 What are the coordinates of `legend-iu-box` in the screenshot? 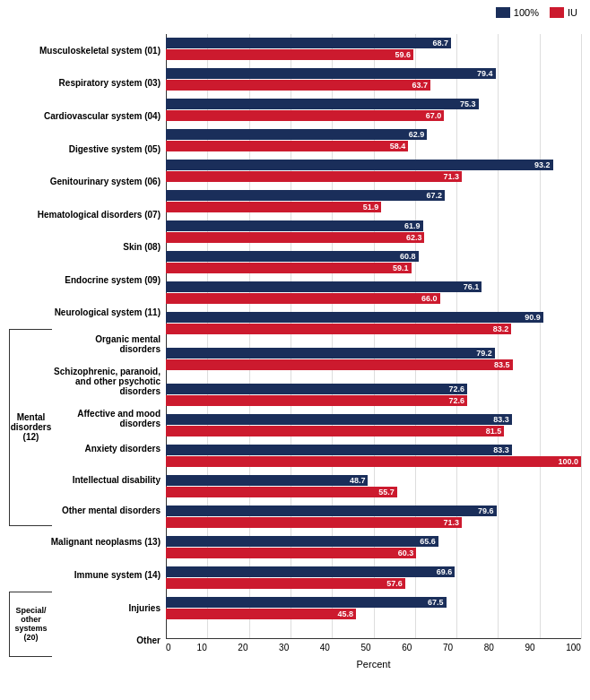 It's located at (557, 13).